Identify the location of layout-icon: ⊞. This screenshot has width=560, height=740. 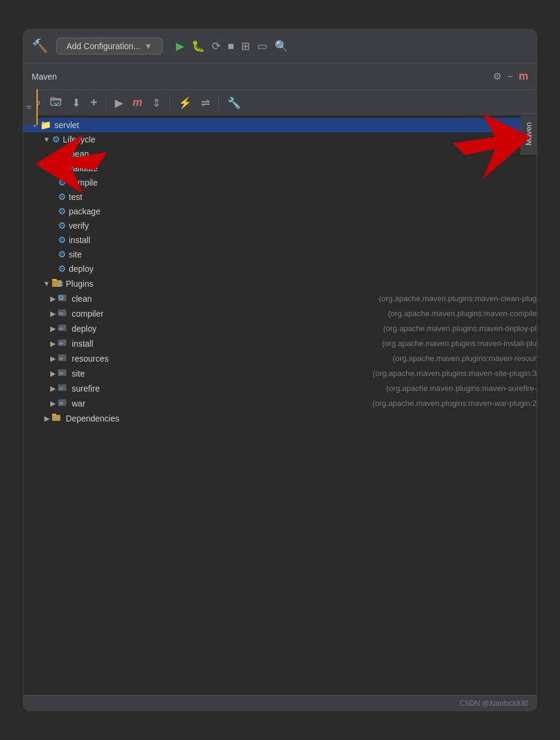
(245, 46).